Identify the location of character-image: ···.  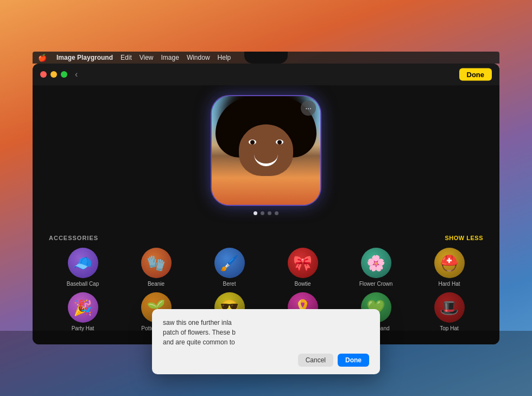
(266, 150).